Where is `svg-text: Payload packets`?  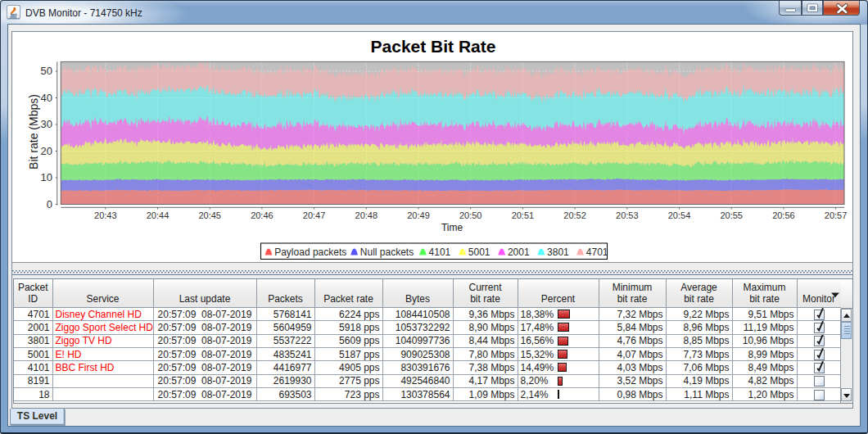
svg-text: Payload packets is located at coordinates (310, 252).